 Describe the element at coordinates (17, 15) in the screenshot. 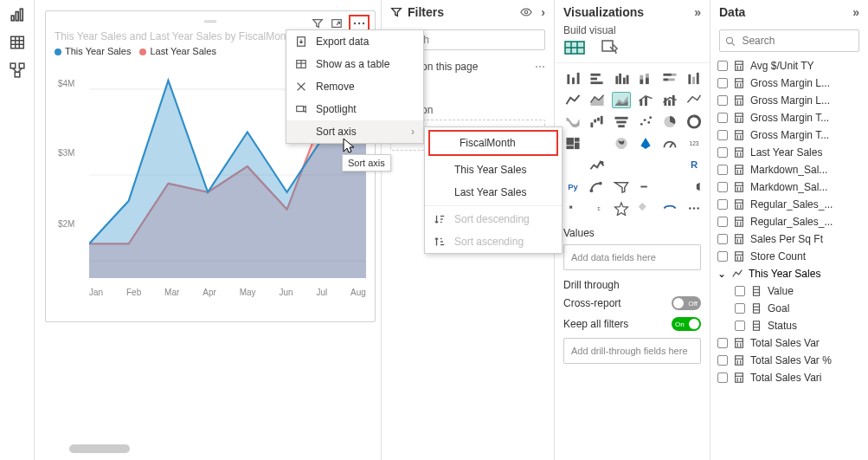

I see `report-view-icon` at that location.